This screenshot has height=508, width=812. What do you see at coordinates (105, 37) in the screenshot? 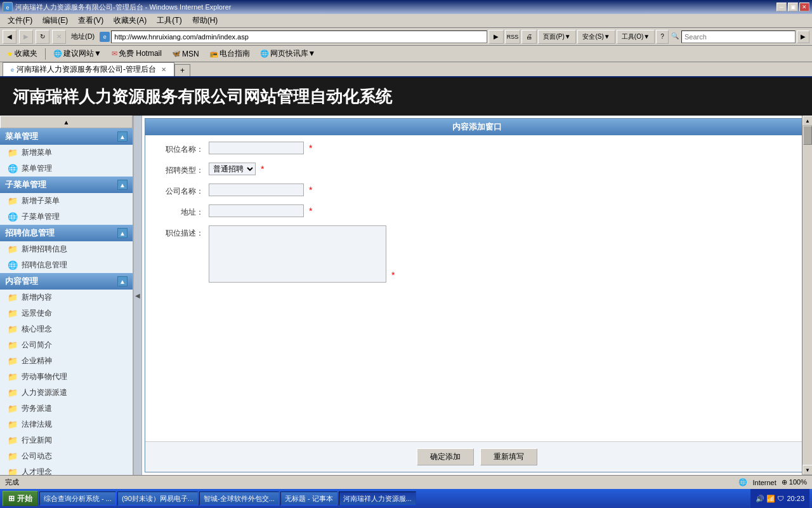
I see `page-icon: e` at bounding box center [105, 37].